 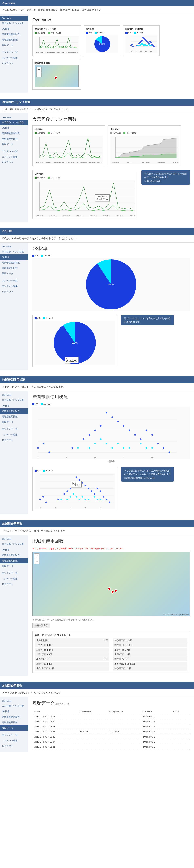 I want to click on table-row: 2015-07-08 17:13:40iPhone 8.1.3, so click(x=111, y=737).